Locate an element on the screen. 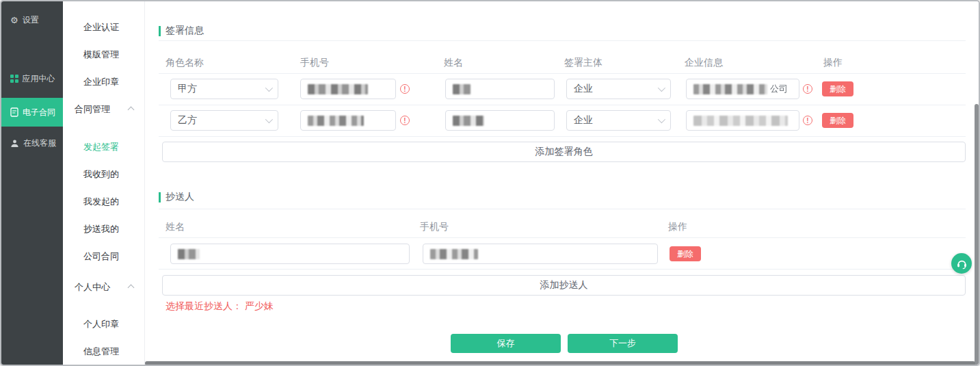 The height and width of the screenshot is (366, 980). primary-sidebar: ⚙ 设置 应用中心 电子合同 在线客服 is located at coordinates (32, 183).